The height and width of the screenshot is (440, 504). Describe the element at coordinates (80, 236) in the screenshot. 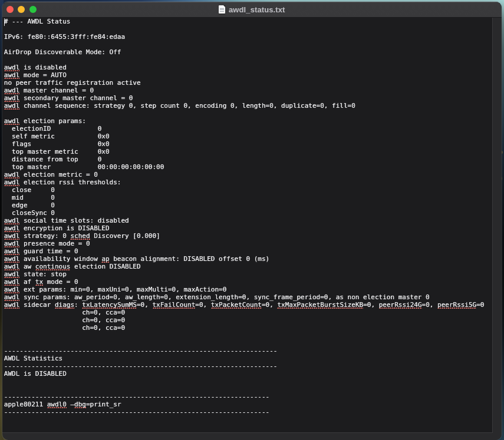

I see `misspelled-word: sched` at that location.